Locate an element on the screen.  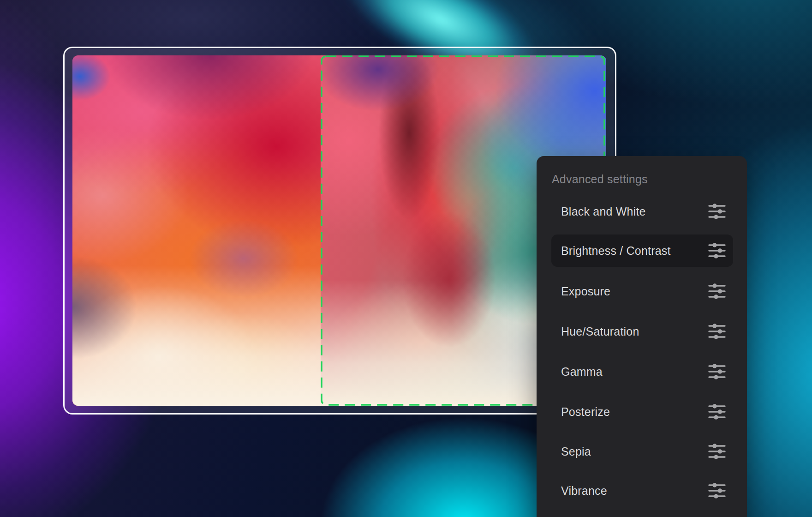
menu-item-label: Hue/Saturation is located at coordinates (635, 331).